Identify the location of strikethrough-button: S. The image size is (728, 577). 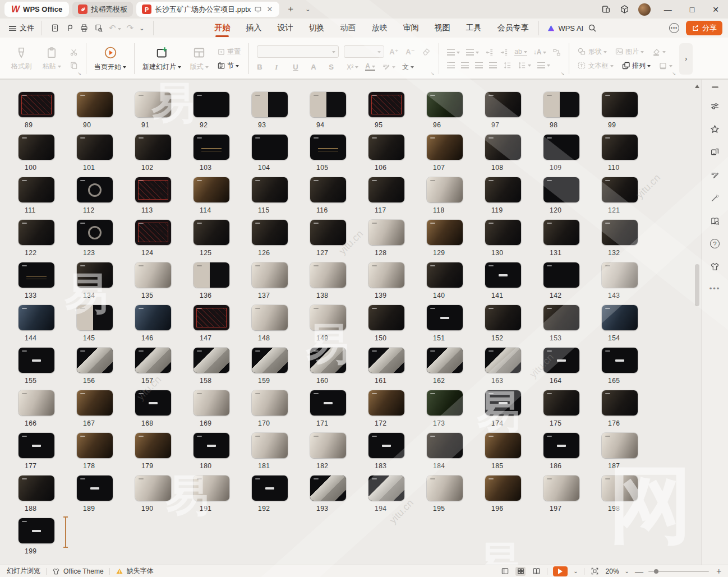
(334, 67).